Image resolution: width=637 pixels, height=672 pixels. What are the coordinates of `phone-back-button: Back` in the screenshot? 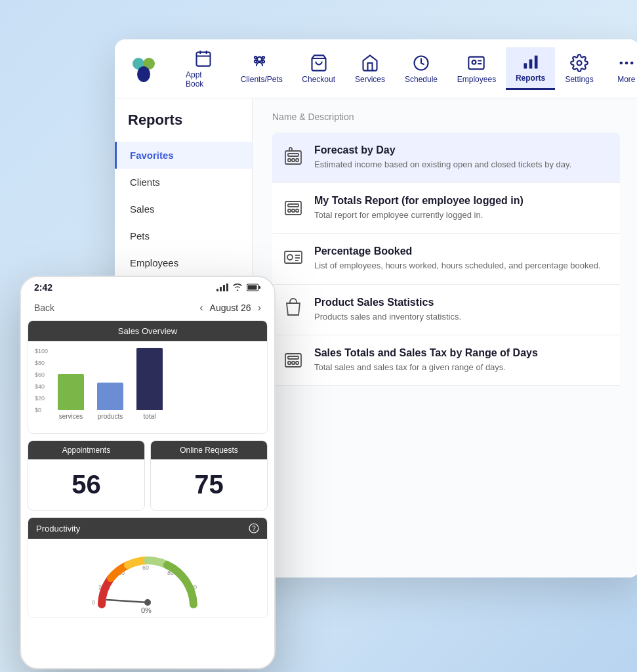 It's located at (45, 308).